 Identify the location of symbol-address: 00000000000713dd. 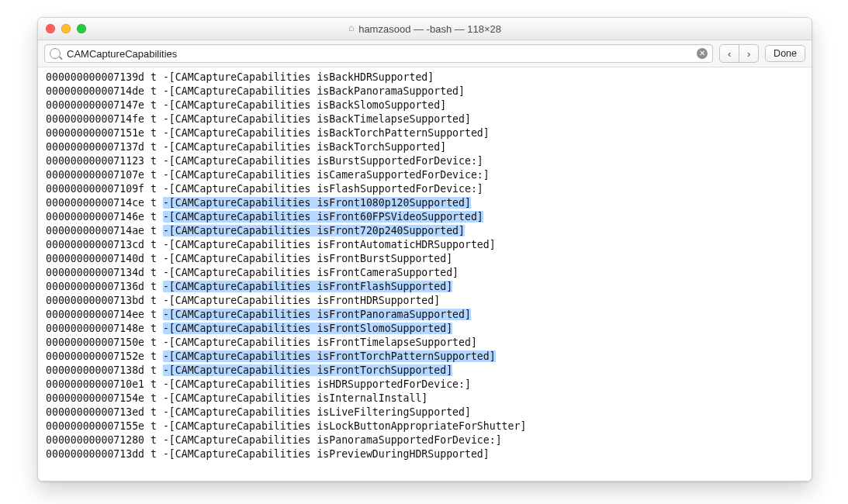
(95, 454).